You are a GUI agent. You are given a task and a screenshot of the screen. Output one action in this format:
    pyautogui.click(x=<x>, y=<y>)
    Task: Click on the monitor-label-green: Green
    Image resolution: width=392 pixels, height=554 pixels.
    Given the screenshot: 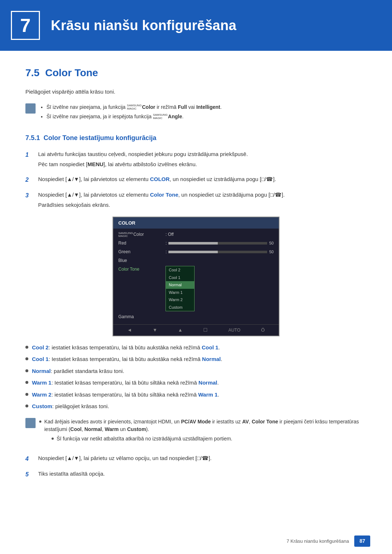 What is the action you would take?
    pyautogui.click(x=142, y=252)
    